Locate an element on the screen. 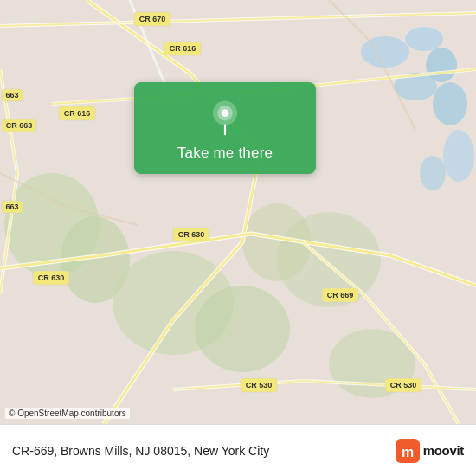 The height and width of the screenshot is (476, 476). svg-text: CR 663 is located at coordinates (19, 125).